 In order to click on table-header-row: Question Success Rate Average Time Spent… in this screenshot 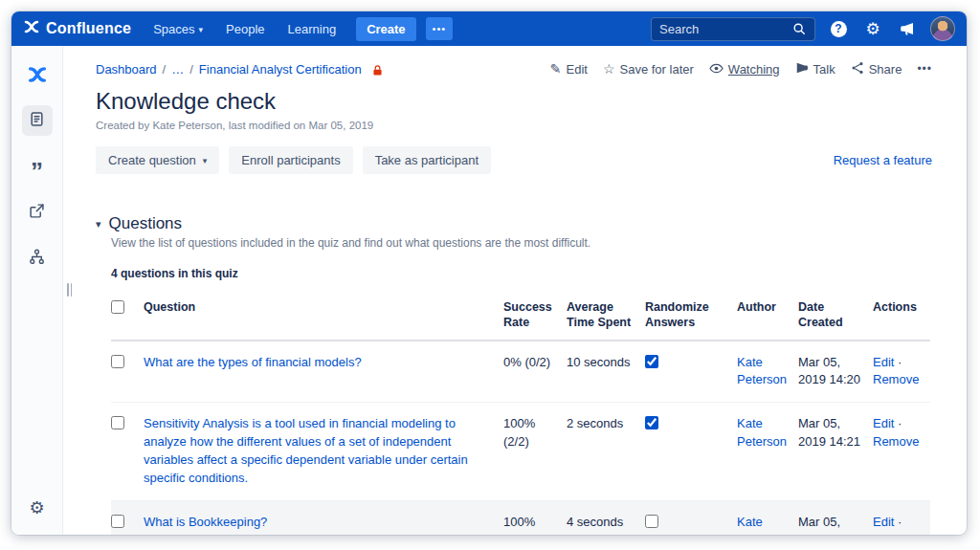, I will do `click(521, 316)`.